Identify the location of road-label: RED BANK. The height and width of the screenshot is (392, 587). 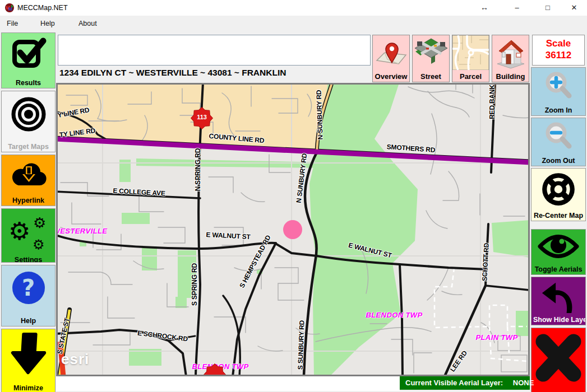
(492, 102).